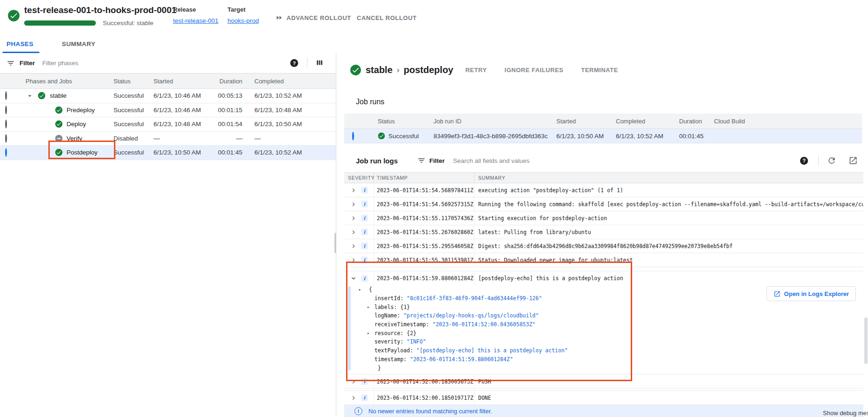 Image resolution: width=868 pixels, height=417 pixels. What do you see at coordinates (599, 70) in the screenshot?
I see `terminate-button: TERMINATE` at bounding box center [599, 70].